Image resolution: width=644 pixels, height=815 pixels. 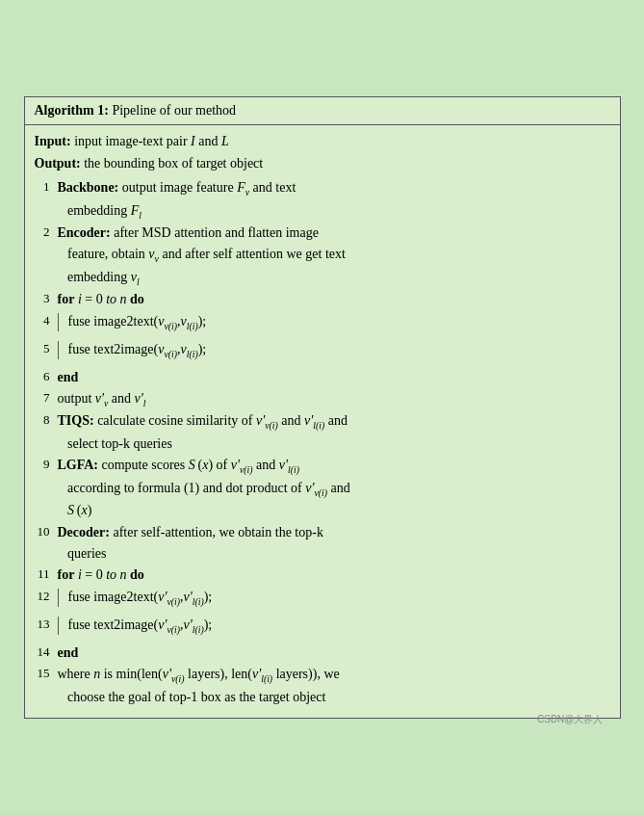 I want to click on row-content-13: fuse text2image(v'v(i), v'l(i));, so click(x=333, y=628).